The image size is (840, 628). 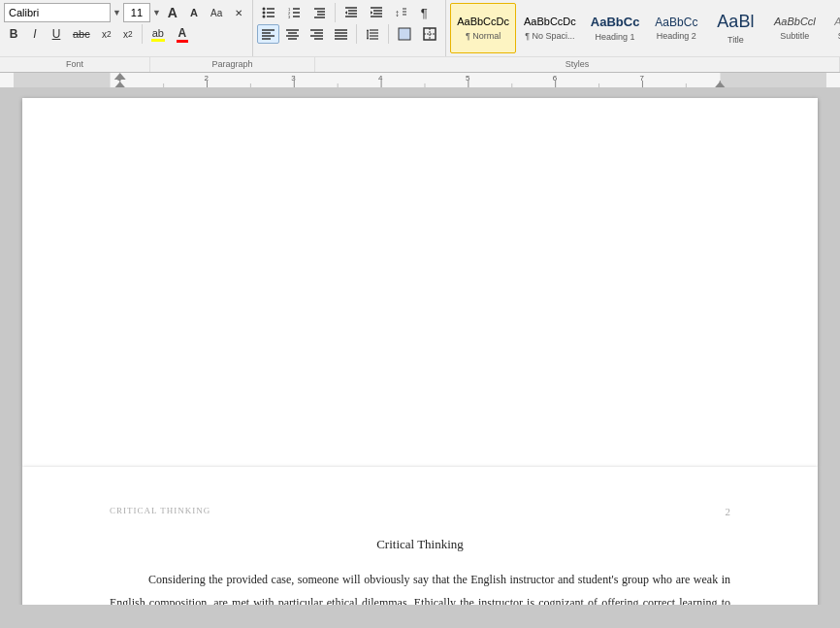 I want to click on style-nospacing-label: ¶ No Spaci..., so click(x=549, y=36).